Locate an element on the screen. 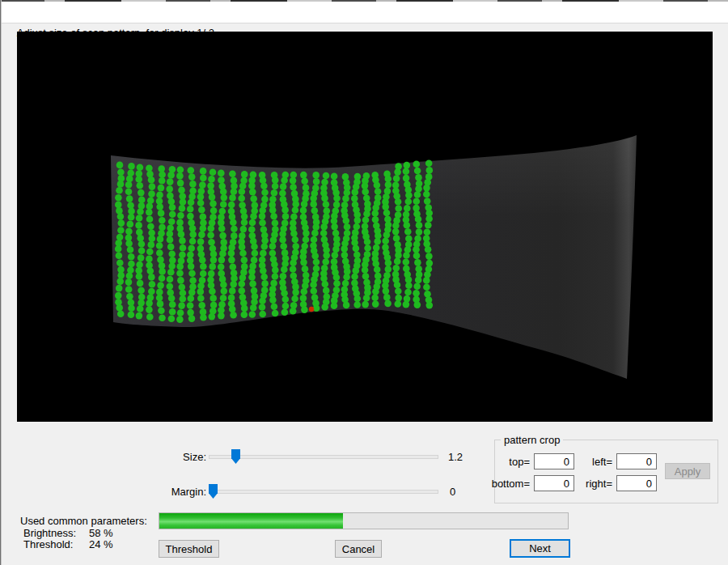  crop-right-label: right= is located at coordinates (595, 484).